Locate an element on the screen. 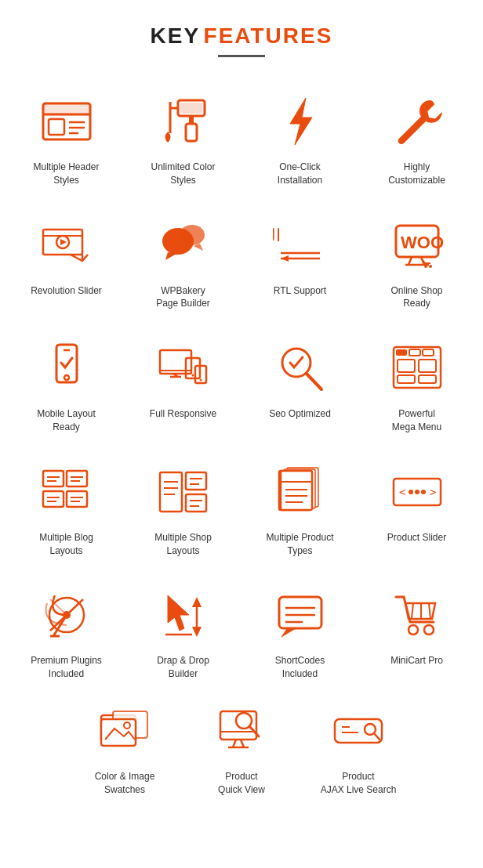 This screenshot has height=868, width=483. feature-item-product-ajax-search: ProductAJAX Live Search is located at coordinates (359, 748).